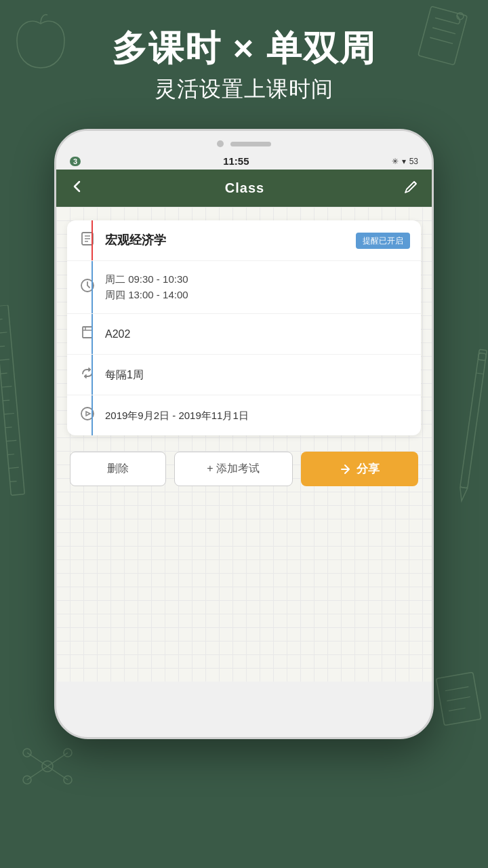 This screenshot has width=488, height=868. What do you see at coordinates (258, 334) in the screenshot?
I see `room-content: A202` at bounding box center [258, 334].